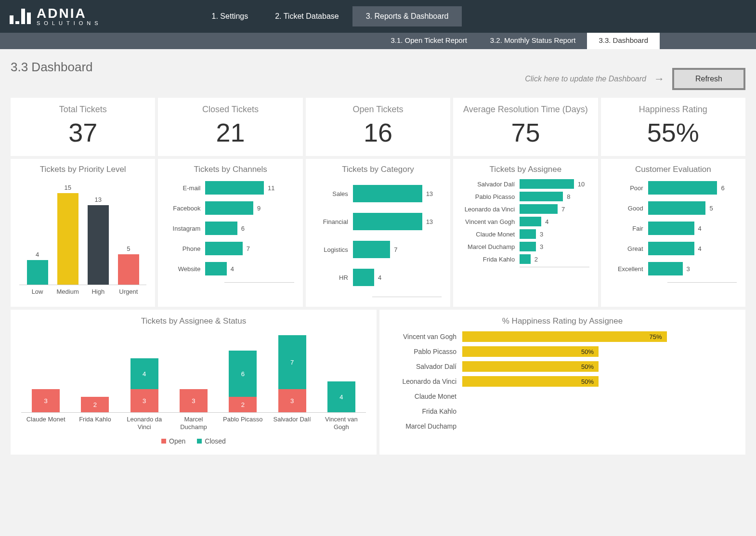  What do you see at coordinates (525, 259) in the screenshot?
I see `hbar-row: Frida Kahlo2` at bounding box center [525, 259].